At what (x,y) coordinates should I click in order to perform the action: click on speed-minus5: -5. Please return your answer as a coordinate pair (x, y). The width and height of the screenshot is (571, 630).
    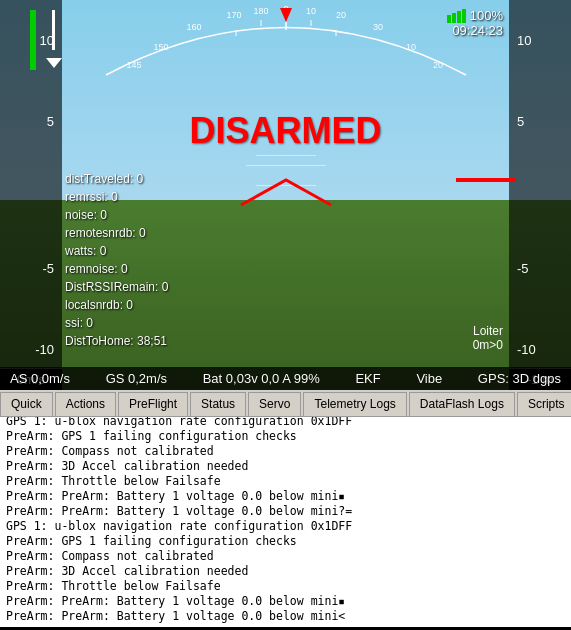
    Looking at the image, I should click on (48, 268).